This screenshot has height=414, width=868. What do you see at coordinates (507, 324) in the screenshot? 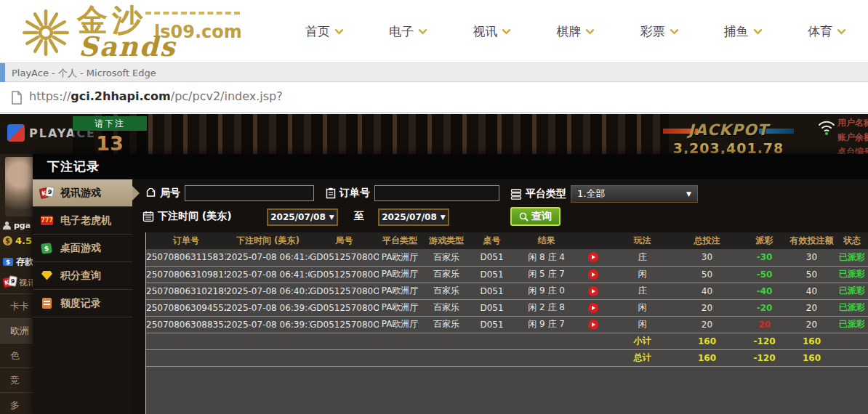
I see `table-row: 250708063088352 2025-07-08 06:39:12 GD05…` at bounding box center [507, 324].